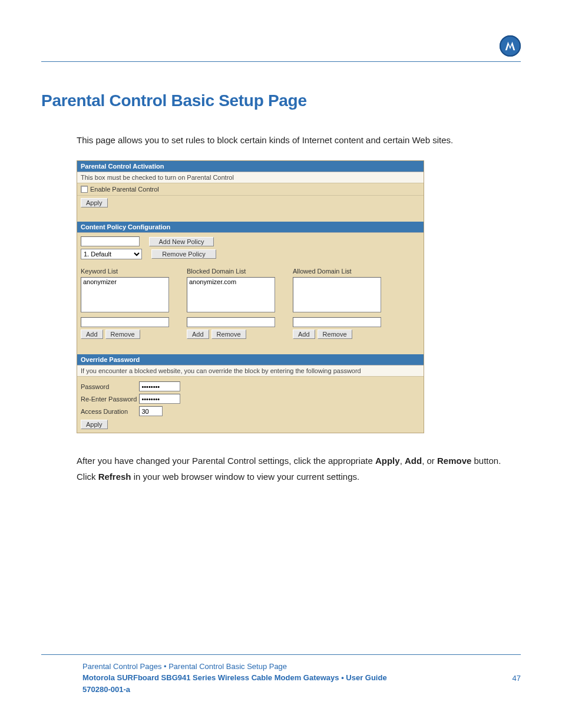 This screenshot has height=728, width=562. Describe the element at coordinates (125, 322) in the screenshot. I see `keyword-add-input` at that location.